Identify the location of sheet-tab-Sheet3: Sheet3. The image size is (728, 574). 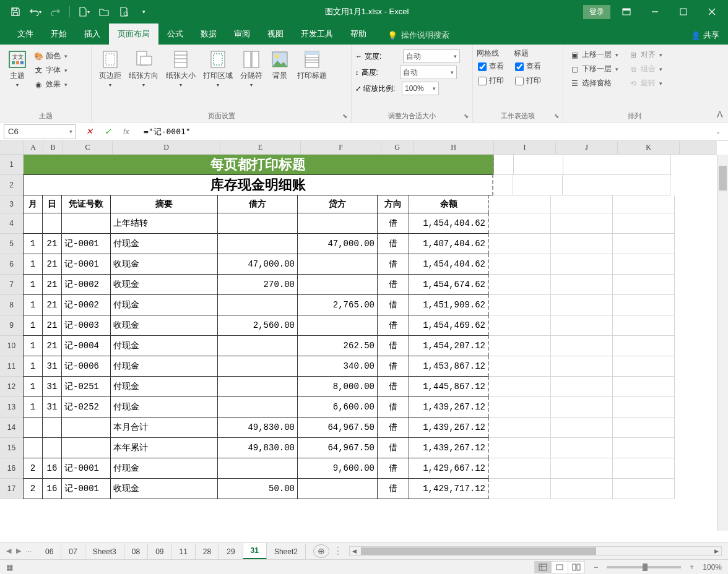
(105, 552).